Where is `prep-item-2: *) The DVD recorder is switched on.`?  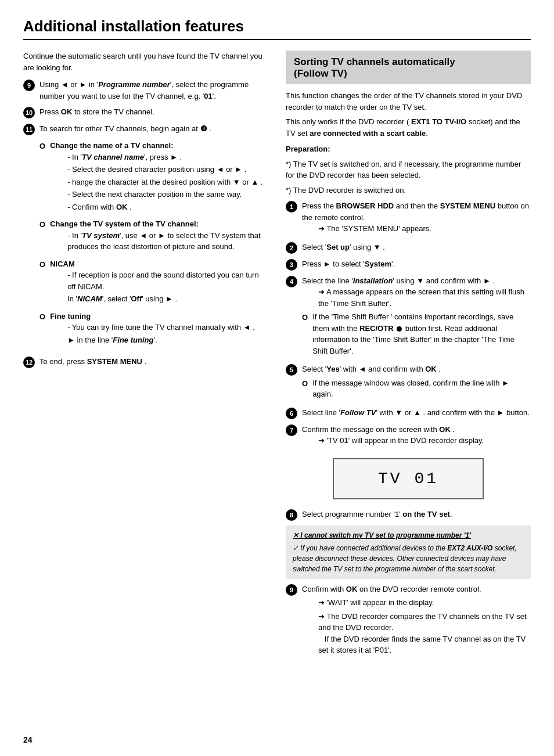
prep-item-2: *) The DVD recorder is switched on. is located at coordinates (408, 190).